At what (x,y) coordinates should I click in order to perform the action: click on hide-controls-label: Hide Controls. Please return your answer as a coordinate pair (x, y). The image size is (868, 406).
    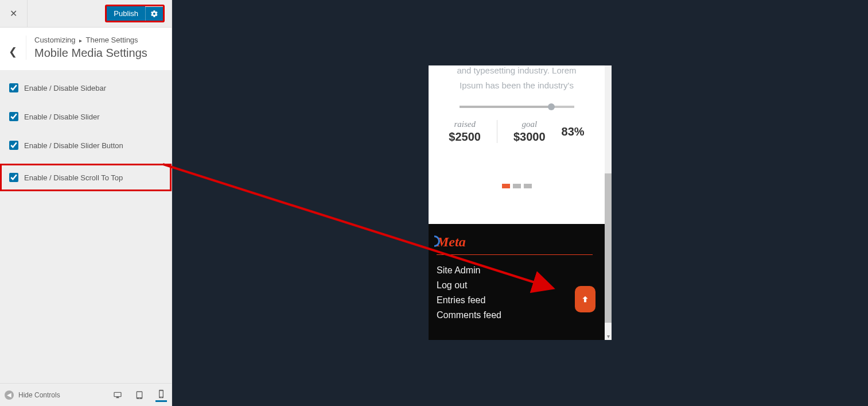
    Looking at the image, I should click on (39, 395).